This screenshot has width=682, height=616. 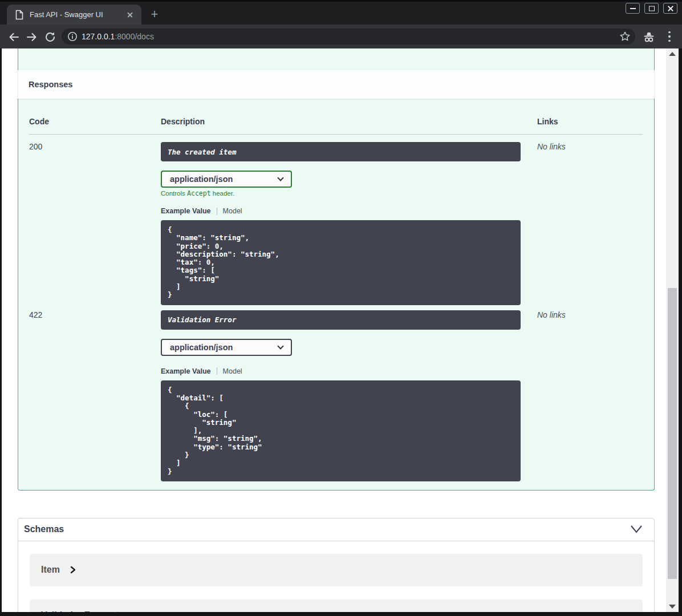 I want to click on schemas-title: Schemas, so click(x=327, y=529).